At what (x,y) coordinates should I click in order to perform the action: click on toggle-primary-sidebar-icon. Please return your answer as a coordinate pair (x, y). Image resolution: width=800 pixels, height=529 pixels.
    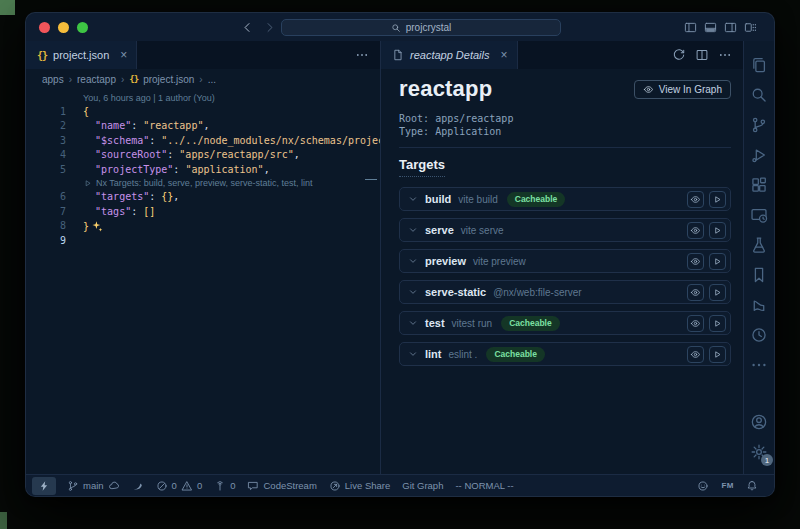
    Looking at the image, I should click on (690, 28).